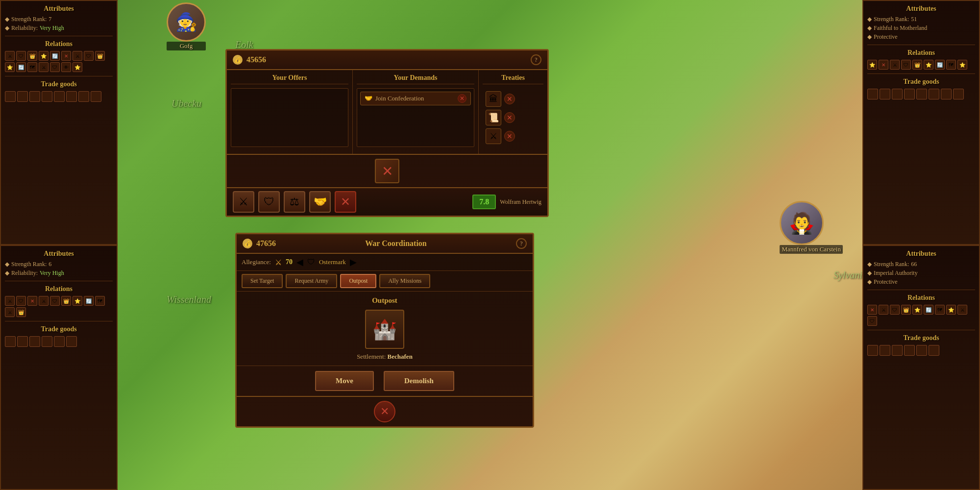 This screenshot has height=490, width=980. Describe the element at coordinates (921, 65) in the screenshot. I see `right-top-relations-grid: ⭐ ✕ ⚔ 🛡 👑 ⭐ 🔄 🗺 ⭐` at that location.